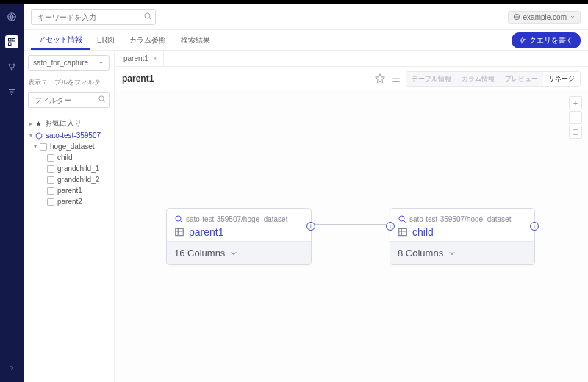  Describe the element at coordinates (69, 135) in the screenshot. I see `tree-project: ▾ sato-test-359507` at that location.